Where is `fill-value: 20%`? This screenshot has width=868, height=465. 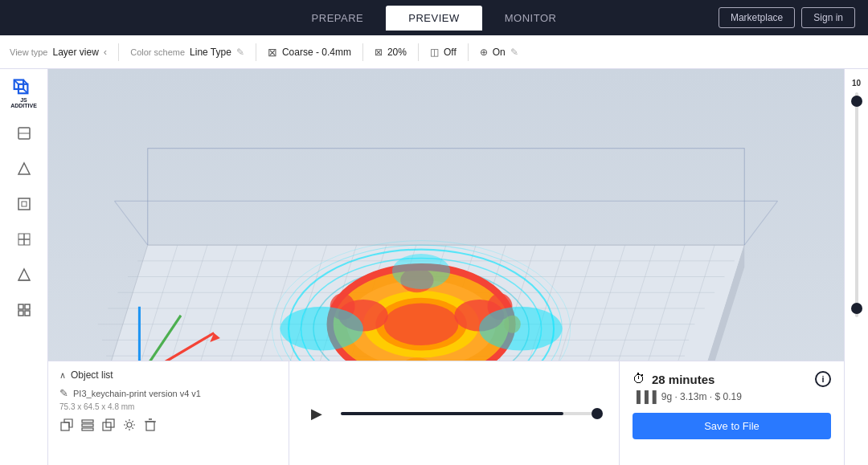 fill-value: 20% is located at coordinates (397, 52).